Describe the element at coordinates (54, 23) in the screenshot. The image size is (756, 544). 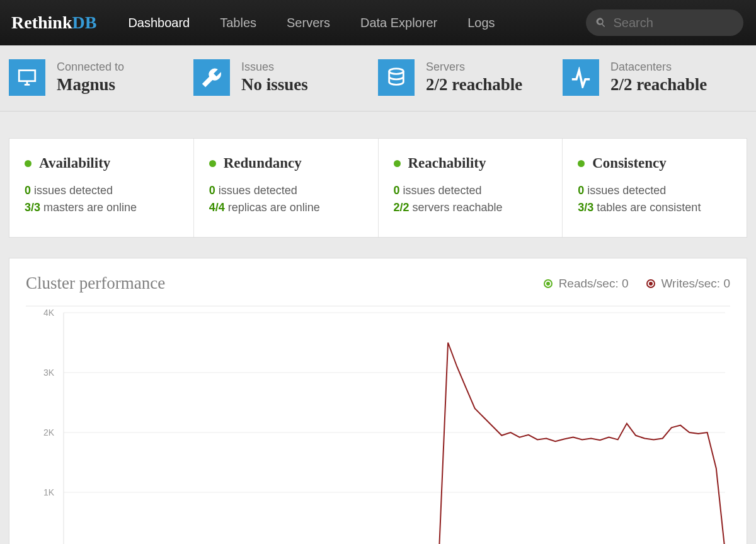
I see `brand-logo: RethinkDB` at that location.